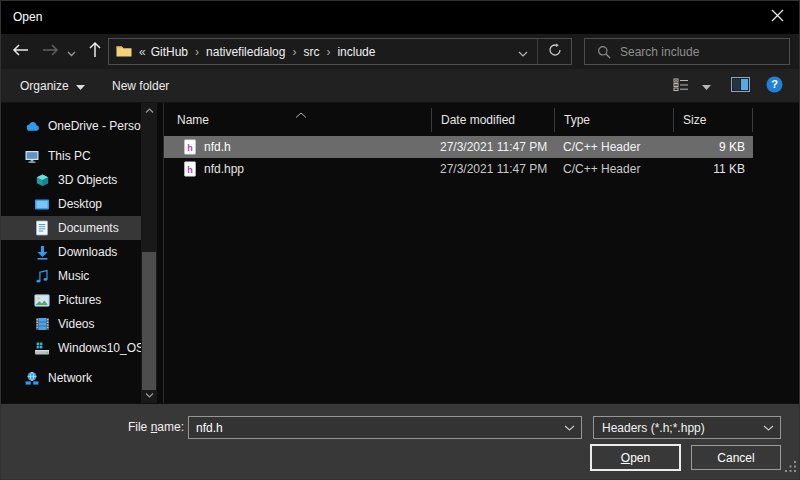  Describe the element at coordinates (74, 276) in the screenshot. I see `sidebar-item-label: Music` at that location.